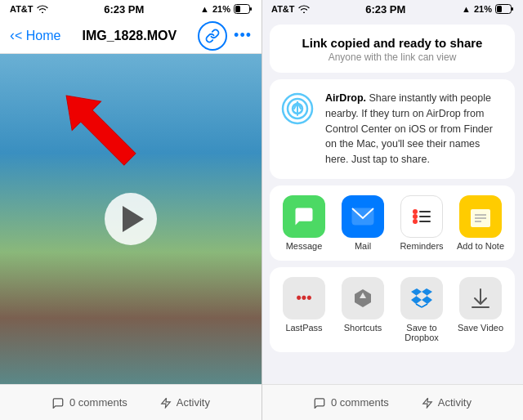 This screenshot has width=523, height=420. I want to click on shortcuts-label: Shortcuts, so click(363, 328).